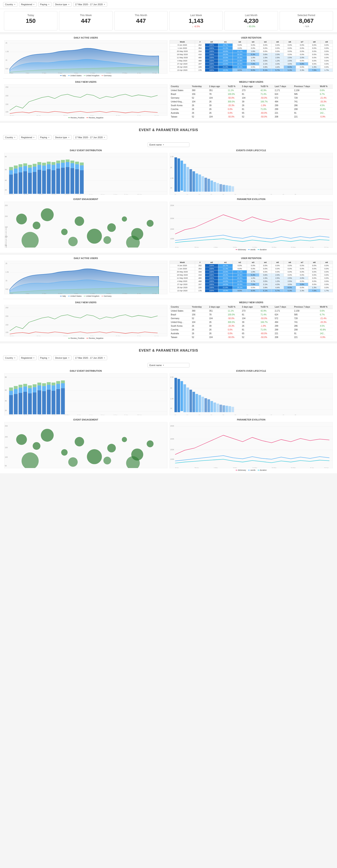 The width and height of the screenshot is (337, 868). I want to click on svg-text: 50, so click(6, 466).